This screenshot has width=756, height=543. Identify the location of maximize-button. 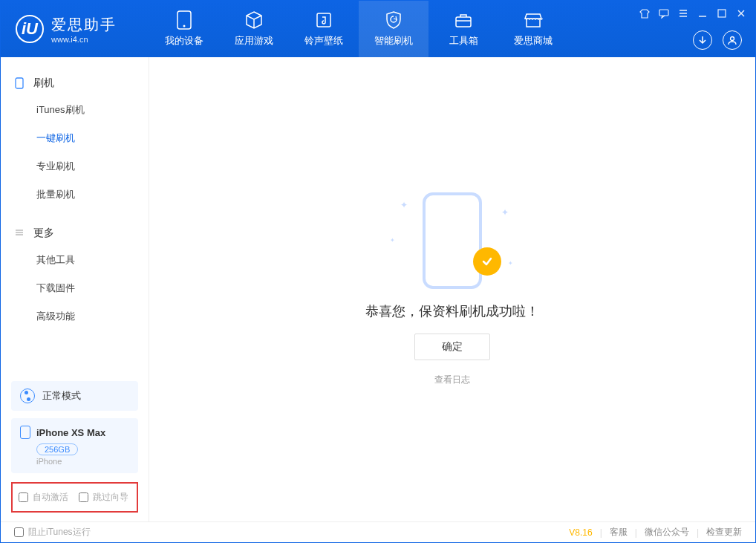
(722, 13).